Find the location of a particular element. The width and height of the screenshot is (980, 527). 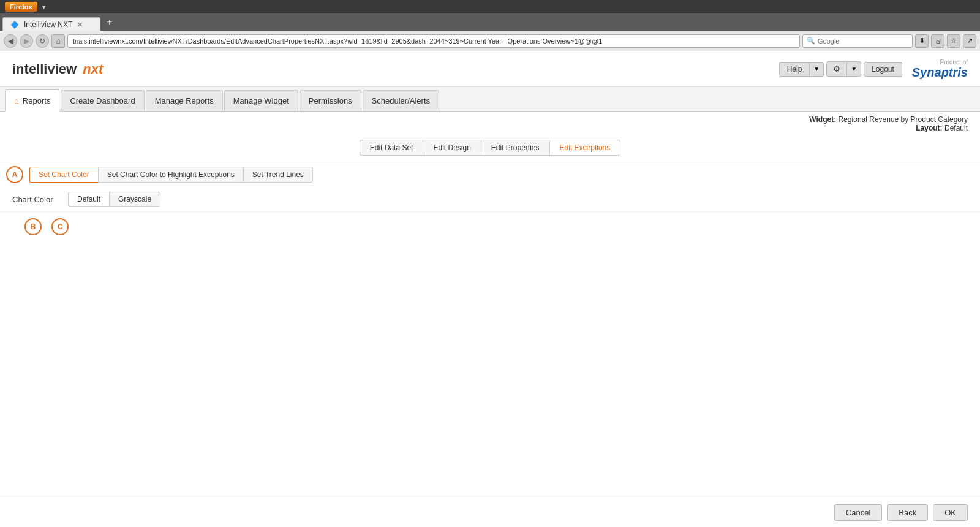

firefox-dropdown: ▼ is located at coordinates (44, 7).